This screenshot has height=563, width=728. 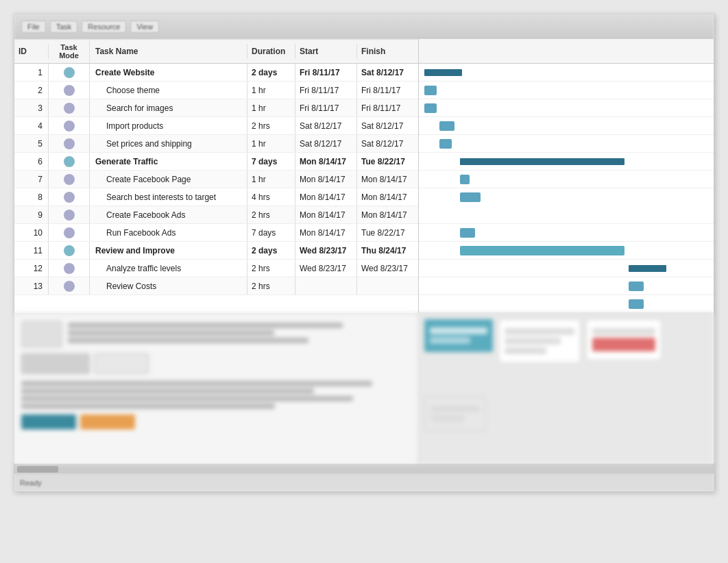 I want to click on col-header-id: ID, so click(x=32, y=51).